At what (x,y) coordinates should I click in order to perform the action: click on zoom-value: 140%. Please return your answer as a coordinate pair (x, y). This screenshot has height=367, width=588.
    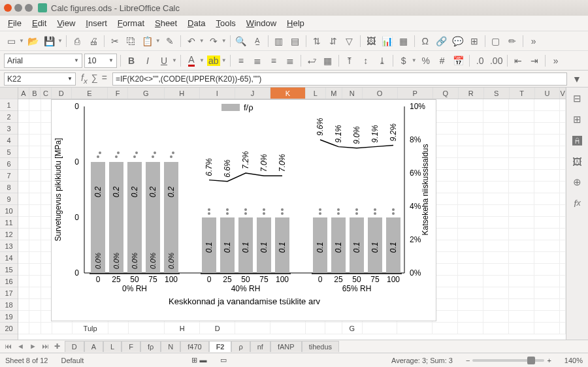
    Looking at the image, I should click on (574, 360).